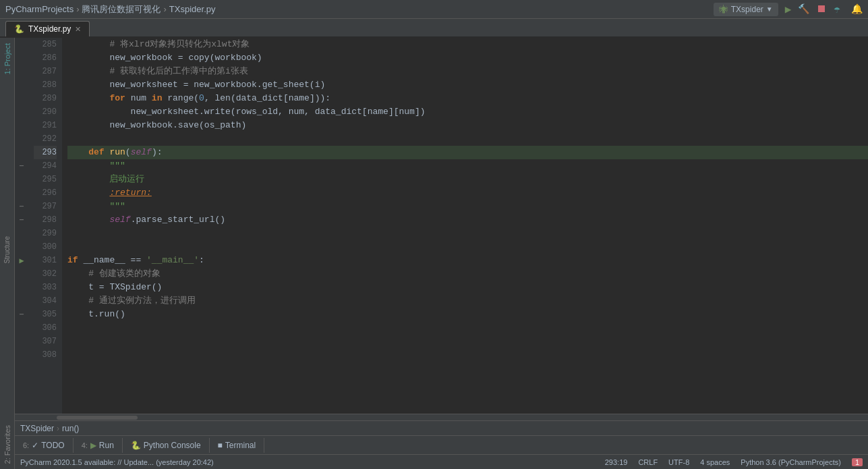 This screenshot has height=469, width=868. I want to click on code-segment: .parse_start_url(), so click(178, 220).